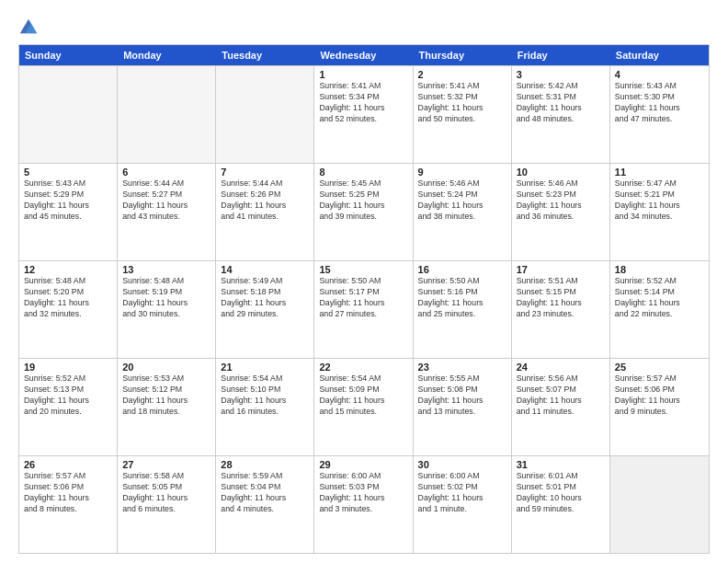  Describe the element at coordinates (462, 75) in the screenshot. I see `day-number: 2` at that location.